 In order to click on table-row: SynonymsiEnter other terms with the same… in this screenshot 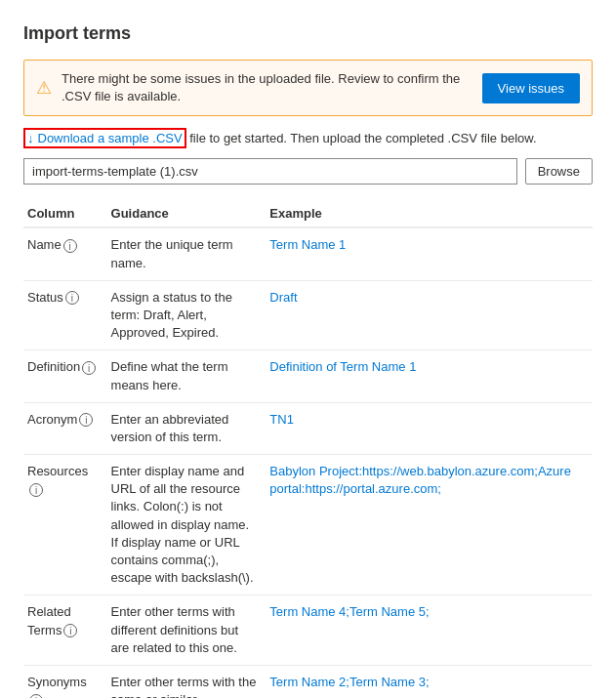, I will do `click(308, 681)`.